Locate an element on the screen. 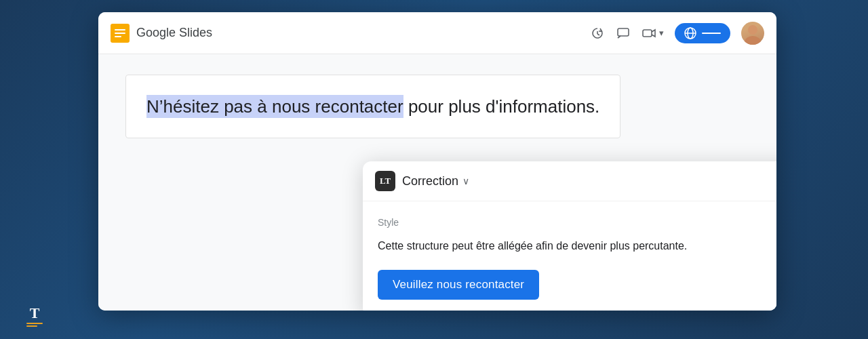 The image size is (868, 339). app-title: Google Slides is located at coordinates (174, 33).